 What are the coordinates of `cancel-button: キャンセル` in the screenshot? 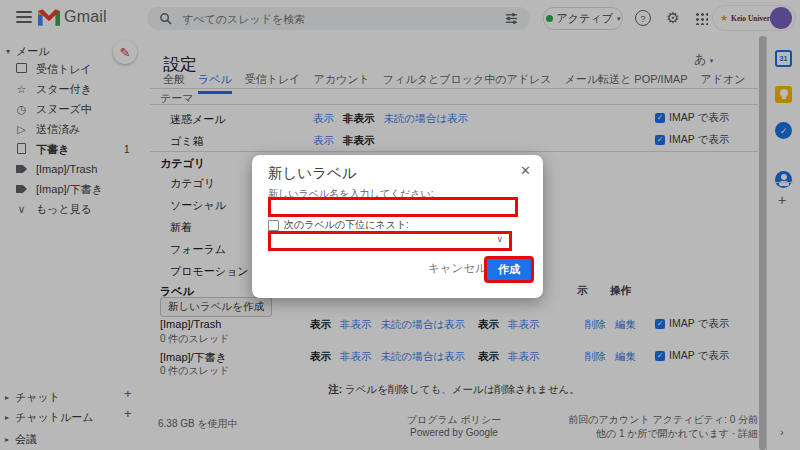 It's located at (458, 268).